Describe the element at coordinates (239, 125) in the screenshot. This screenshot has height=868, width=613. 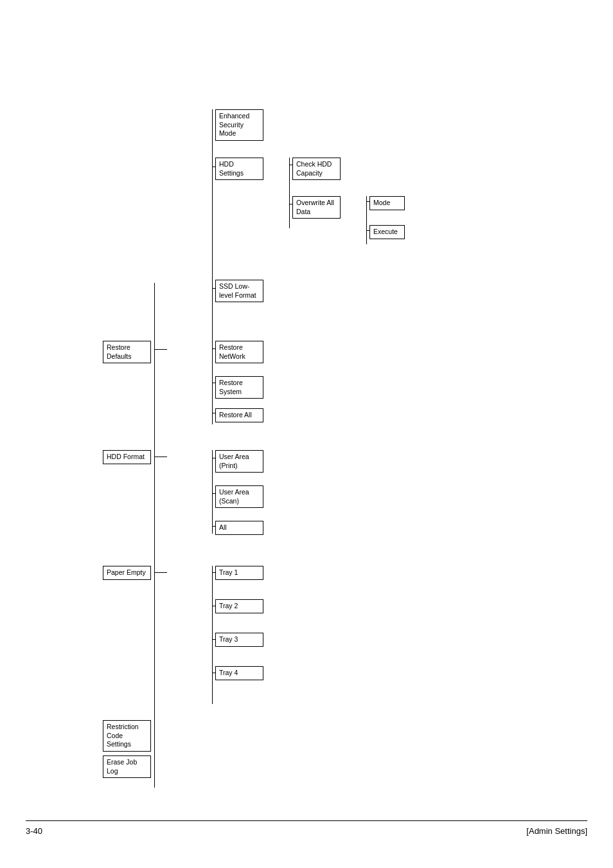
I see `enhanced-security-mode-node: Enhanced Security Mode` at that location.